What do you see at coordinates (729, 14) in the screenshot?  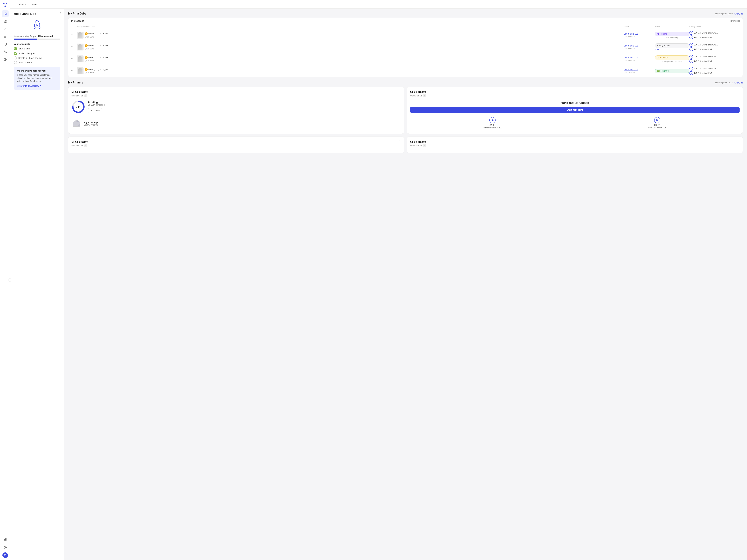 I see `print-jobs-meta: Showing up 4 of 50 Show all` at bounding box center [729, 14].